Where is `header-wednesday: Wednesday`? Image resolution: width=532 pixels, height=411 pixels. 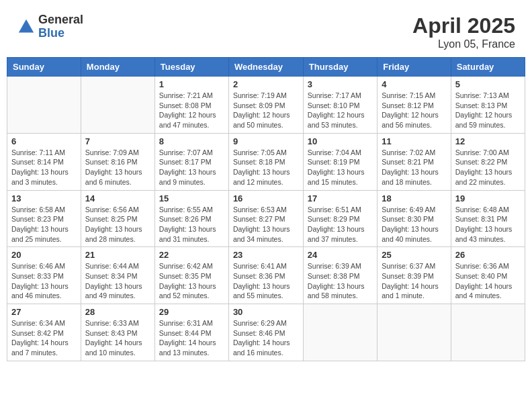
header-wednesday: Wednesday is located at coordinates (266, 67).